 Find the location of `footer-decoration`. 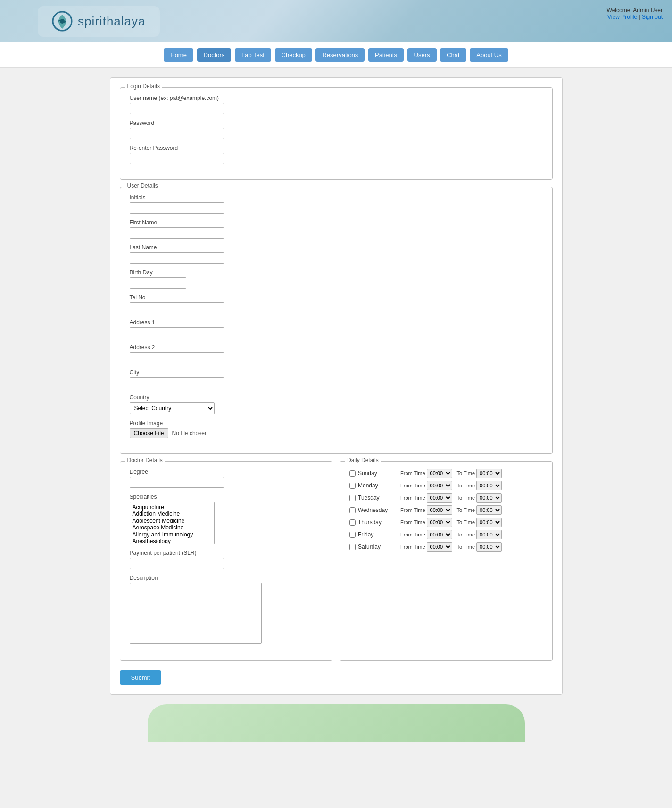

footer-decoration is located at coordinates (336, 723).